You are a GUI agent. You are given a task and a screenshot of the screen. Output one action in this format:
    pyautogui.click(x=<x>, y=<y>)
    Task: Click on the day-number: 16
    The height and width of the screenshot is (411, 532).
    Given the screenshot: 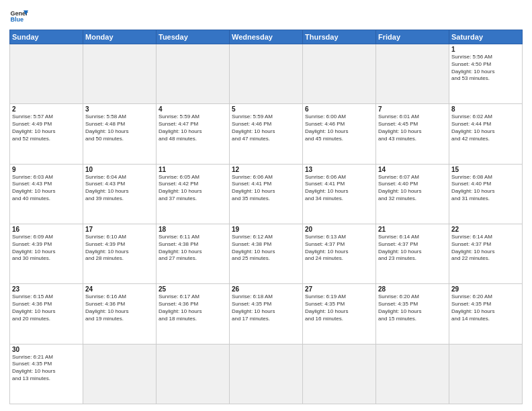 What is the action you would take?
    pyautogui.click(x=46, y=230)
    